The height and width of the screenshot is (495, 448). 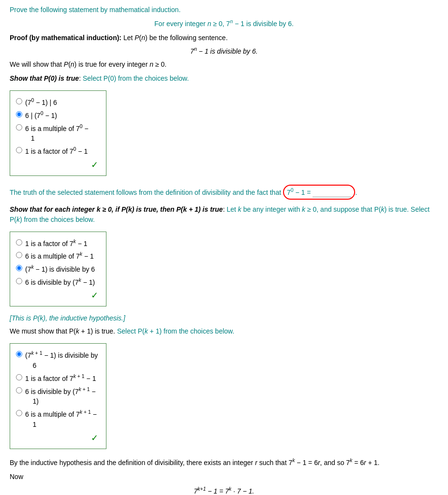 What do you see at coordinates (224, 78) in the screenshot?
I see `show-p0-header: Show that P(0) is true: Select P(0) from…` at bounding box center [224, 78].